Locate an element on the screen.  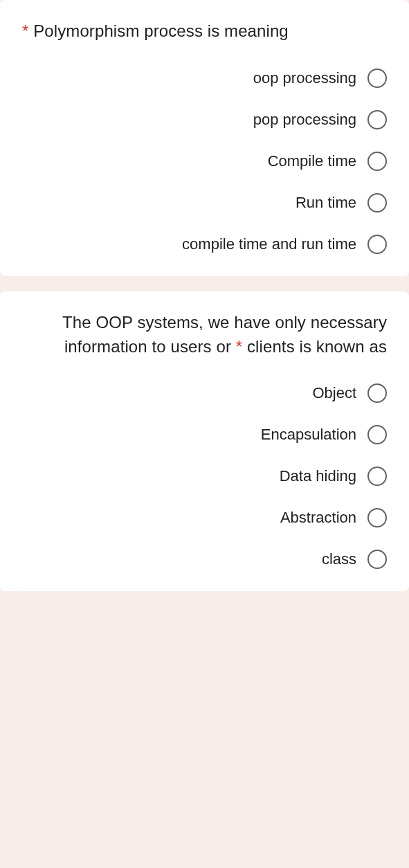
option-compile-time: Compile time is located at coordinates (205, 161).